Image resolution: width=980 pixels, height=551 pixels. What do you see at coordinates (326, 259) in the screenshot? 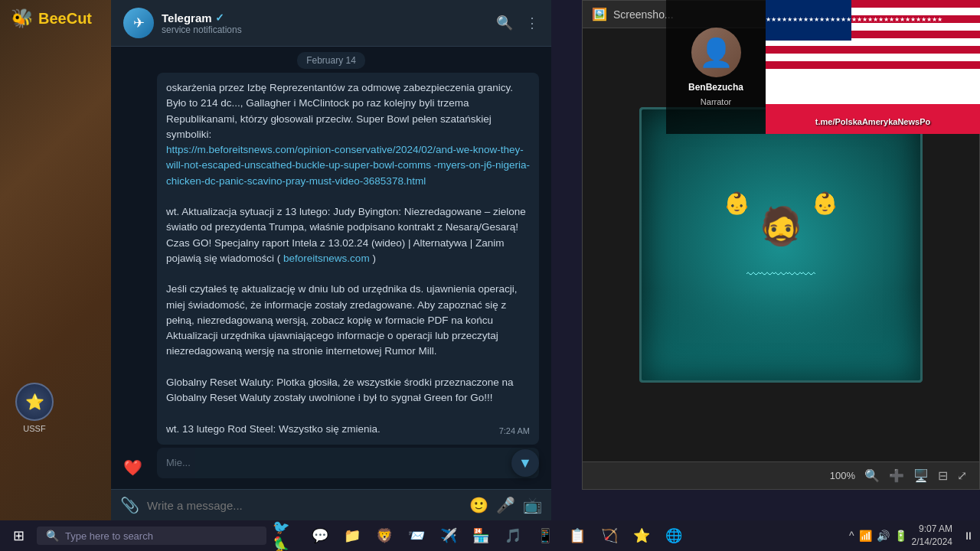
I see `message-link-2: beforeitsnews.com` at bounding box center [326, 259].